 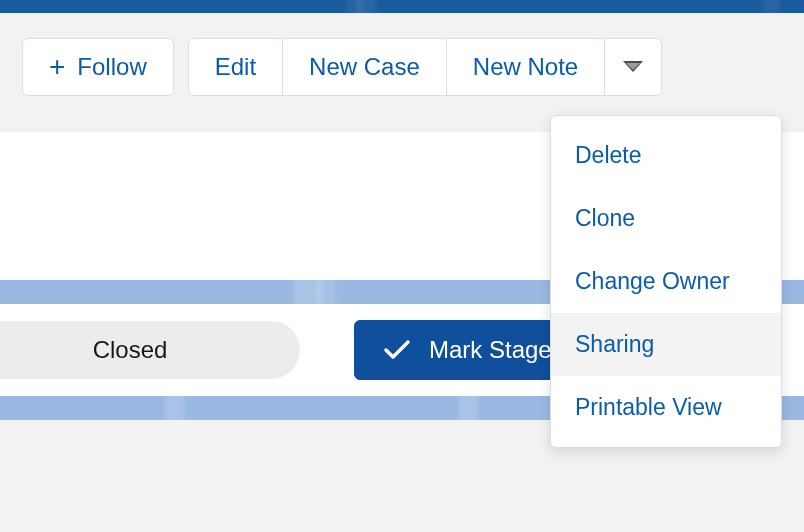 I want to click on new-case-label: New Case, so click(x=364, y=67).